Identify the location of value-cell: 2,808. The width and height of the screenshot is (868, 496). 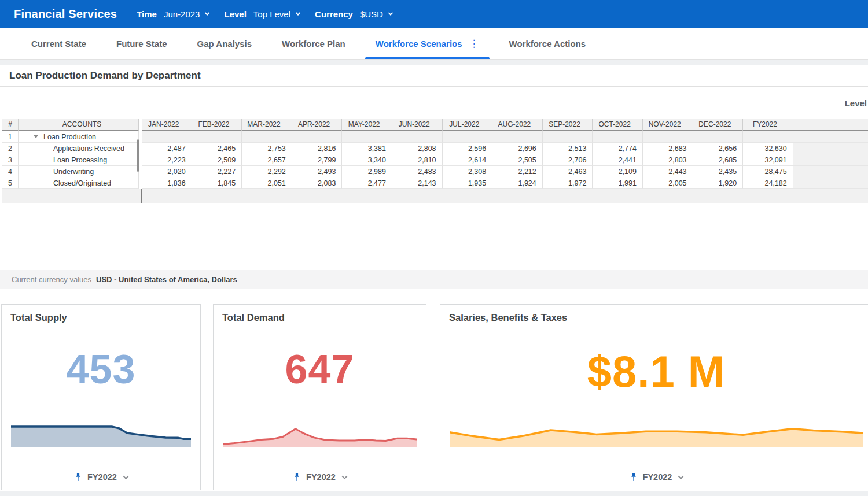
(418, 149).